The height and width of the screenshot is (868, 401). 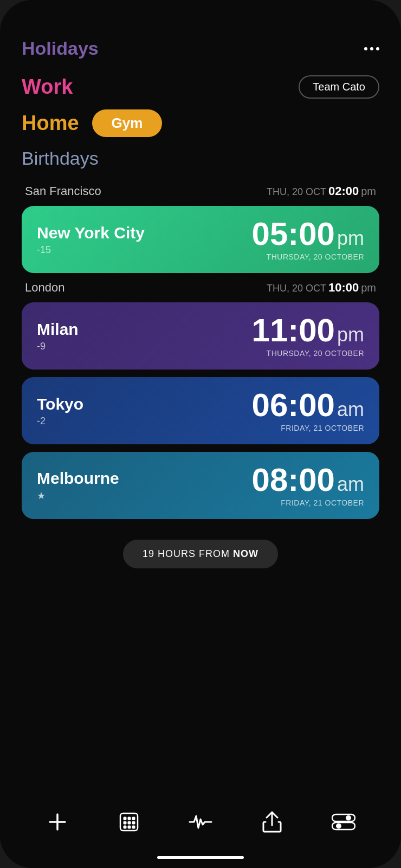 I want to click on tag-team-cato: Team Cato, so click(x=339, y=87).